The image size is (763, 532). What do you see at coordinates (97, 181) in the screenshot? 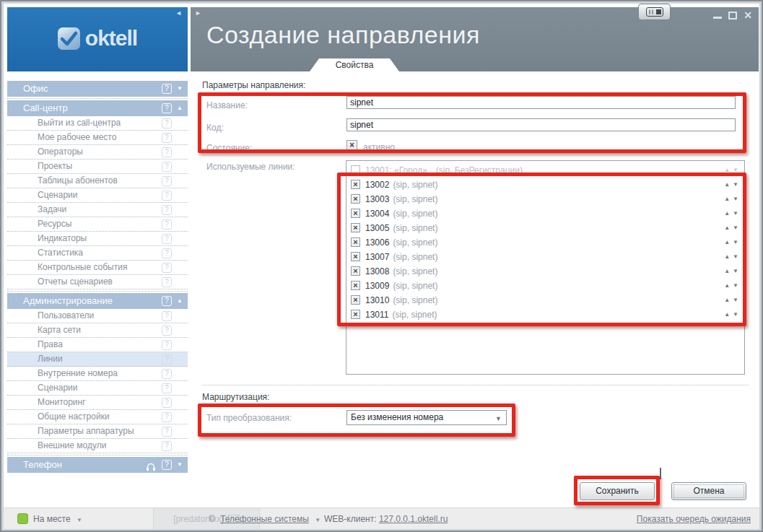
I see `sidebar-item: Таблицы абонентов?` at bounding box center [97, 181].